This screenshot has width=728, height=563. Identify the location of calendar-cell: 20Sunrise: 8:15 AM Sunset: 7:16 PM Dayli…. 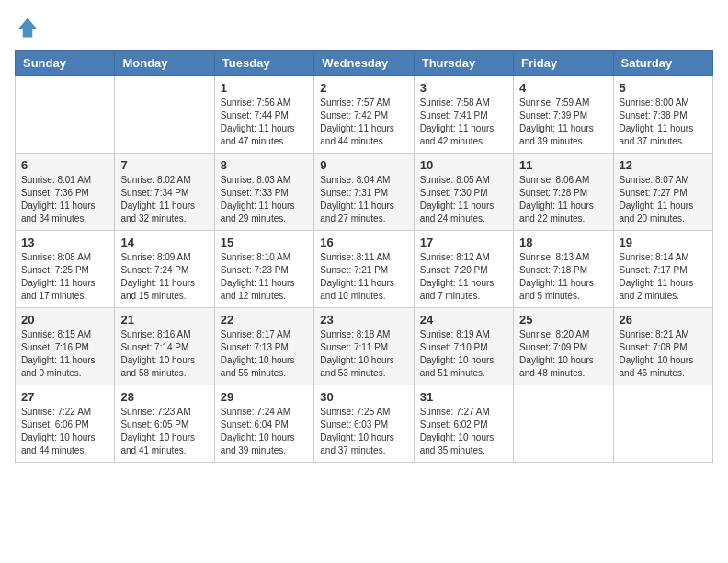
(65, 347).